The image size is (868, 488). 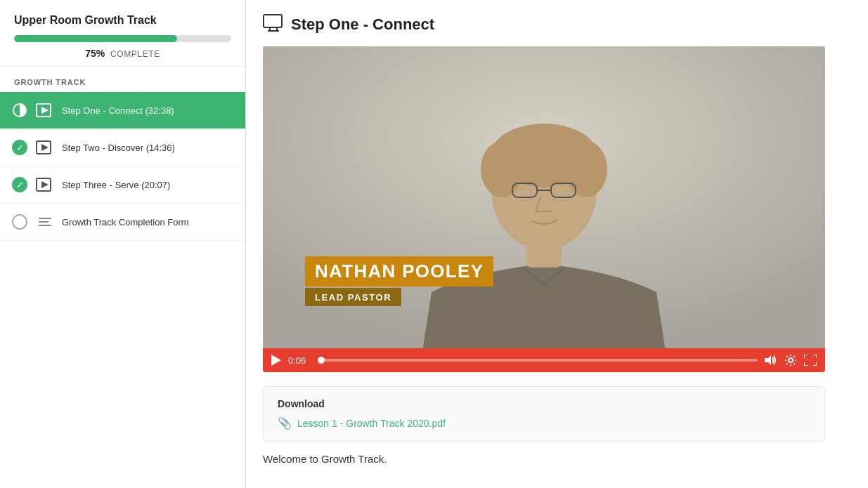 I want to click on sidebar-header: Upper Room Growth Track 75% COMPLETE, so click(x=122, y=34).